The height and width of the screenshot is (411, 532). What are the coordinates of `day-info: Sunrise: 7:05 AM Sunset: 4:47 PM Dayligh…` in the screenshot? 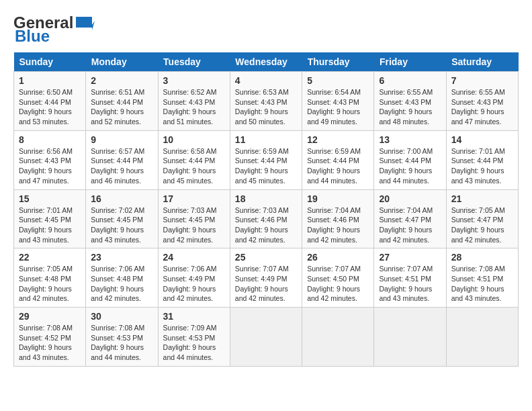 It's located at (482, 226).